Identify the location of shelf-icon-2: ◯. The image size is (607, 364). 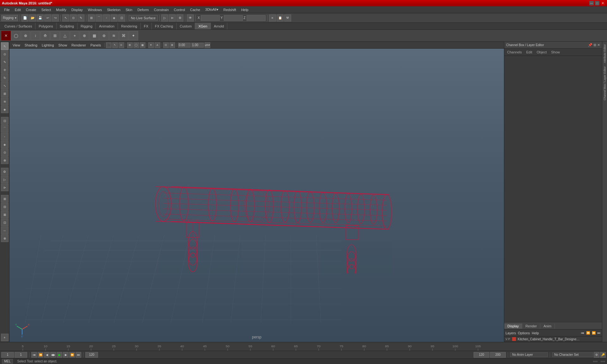
(16, 36).